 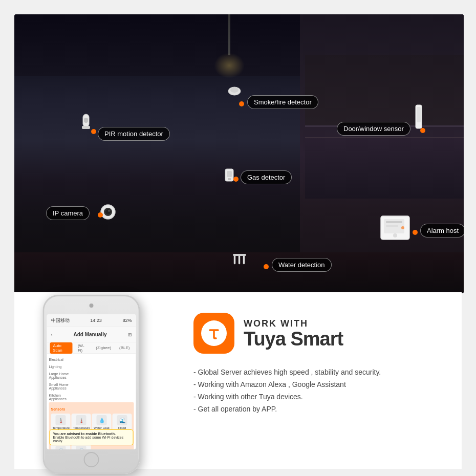 What do you see at coordinates (90, 335) in the screenshot?
I see `phone-nav-title: Add Manually` at bounding box center [90, 335].